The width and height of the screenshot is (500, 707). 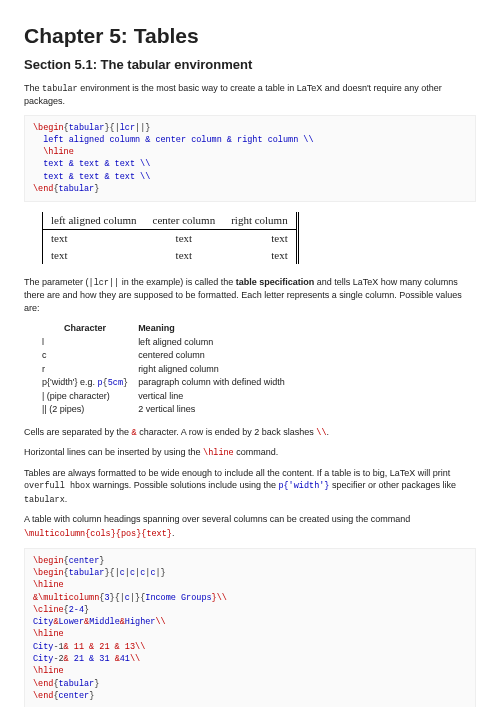 I want to click on t: |}, so click(x=161, y=573).